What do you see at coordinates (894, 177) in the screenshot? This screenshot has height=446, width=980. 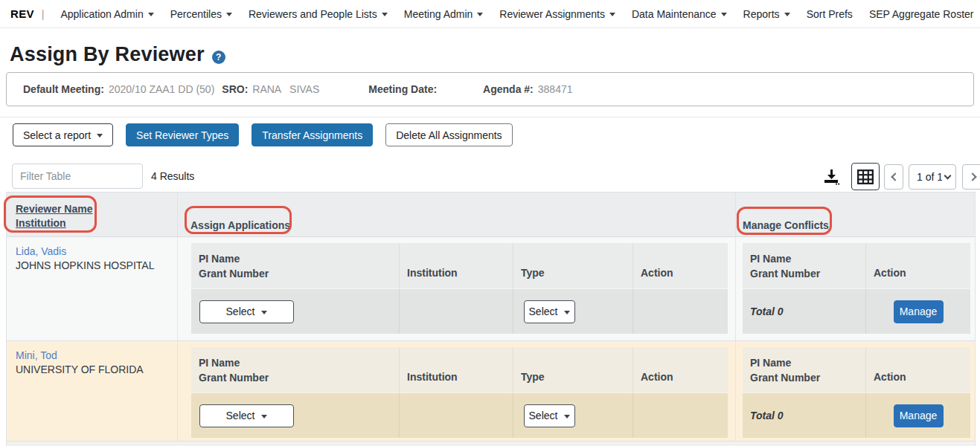 I see `previous-page-button` at bounding box center [894, 177].